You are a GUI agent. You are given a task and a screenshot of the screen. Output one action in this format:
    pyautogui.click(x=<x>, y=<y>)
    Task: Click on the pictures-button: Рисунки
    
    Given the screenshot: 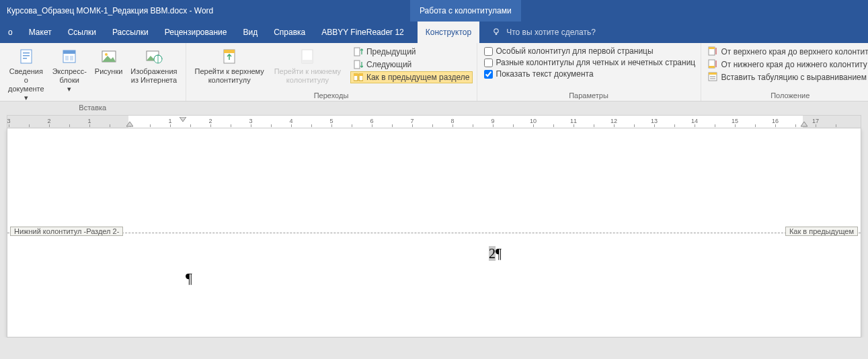 What is the action you would take?
    pyautogui.click(x=109, y=62)
    